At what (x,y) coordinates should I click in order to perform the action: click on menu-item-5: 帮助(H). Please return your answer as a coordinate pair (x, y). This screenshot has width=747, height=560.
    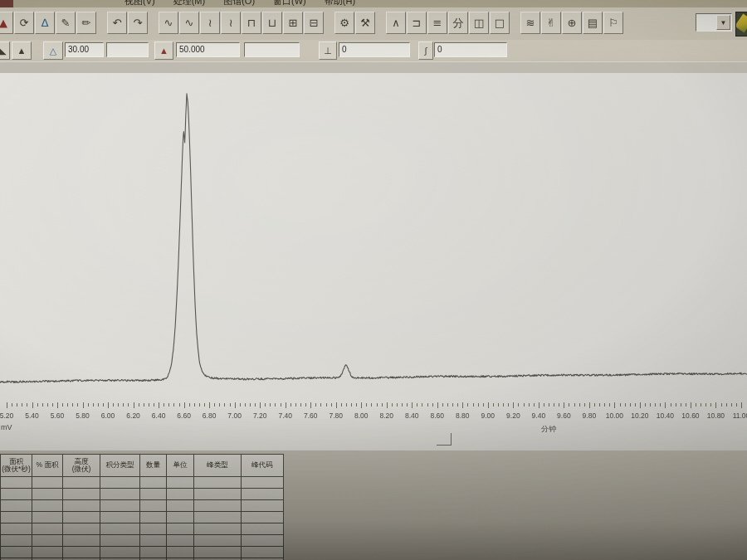
    Looking at the image, I should click on (340, 3).